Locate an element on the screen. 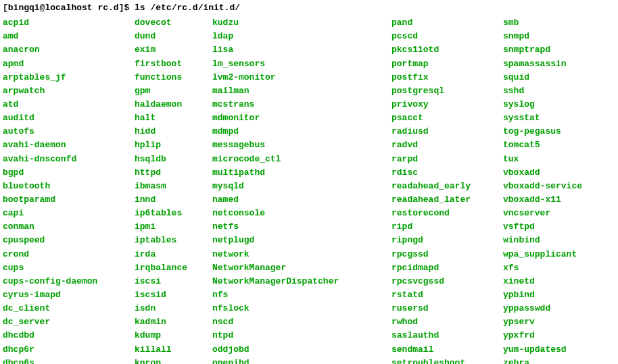 Image resolution: width=618 pixels, height=364 pixels. ls-column-1: dovecotdundeximfirstbootfunctionsgpmhald… is located at coordinates (173, 190).